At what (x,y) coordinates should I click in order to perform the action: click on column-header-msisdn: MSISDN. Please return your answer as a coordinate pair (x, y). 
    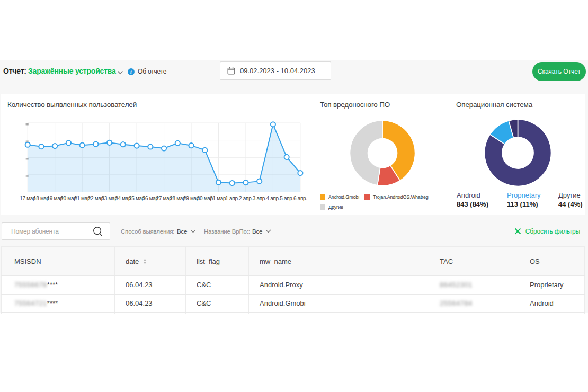
    Looking at the image, I should click on (58, 261).